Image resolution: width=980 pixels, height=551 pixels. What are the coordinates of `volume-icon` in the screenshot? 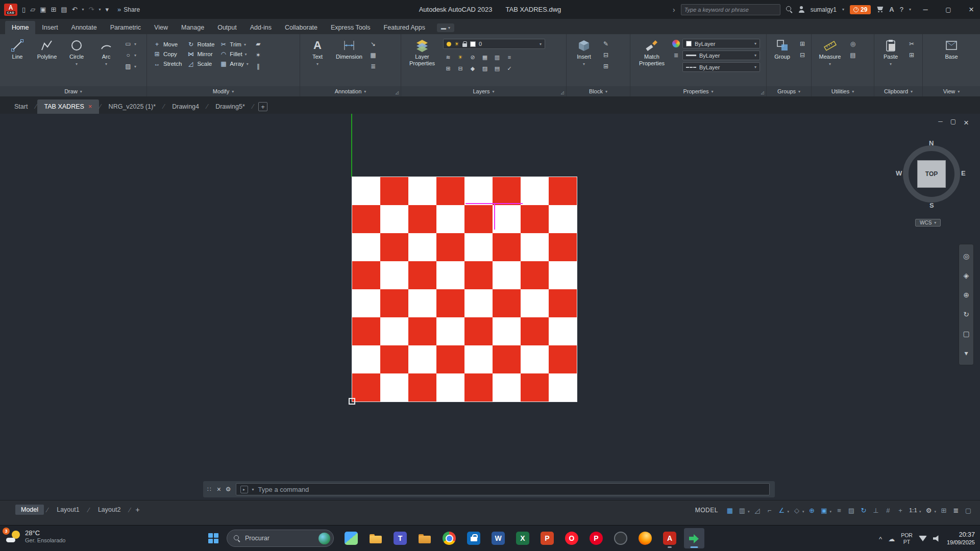 It's located at (937, 539).